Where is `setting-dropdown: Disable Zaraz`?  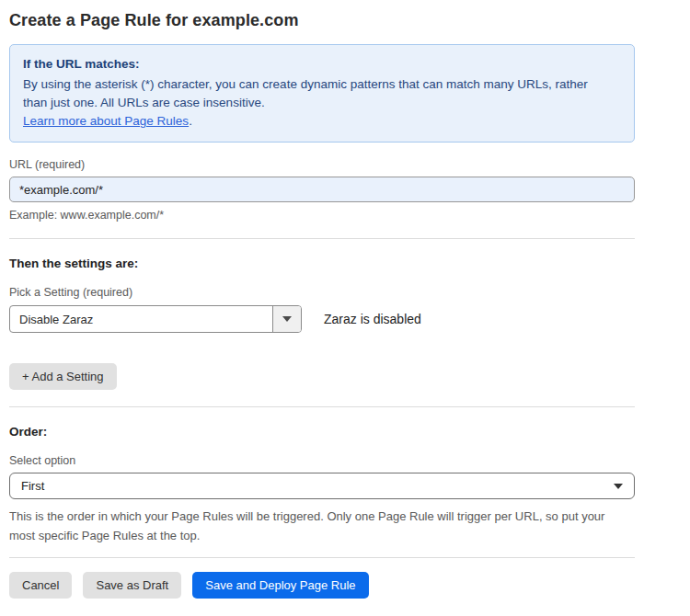 setting-dropdown: Disable Zaraz is located at coordinates (155, 319).